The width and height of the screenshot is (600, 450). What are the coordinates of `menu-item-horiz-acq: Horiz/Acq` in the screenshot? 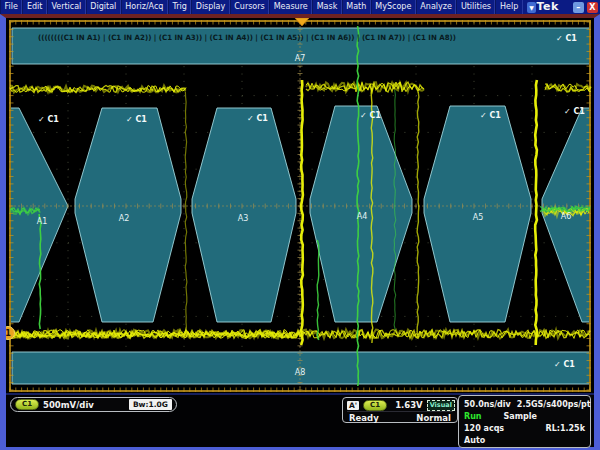 It's located at (144, 7).